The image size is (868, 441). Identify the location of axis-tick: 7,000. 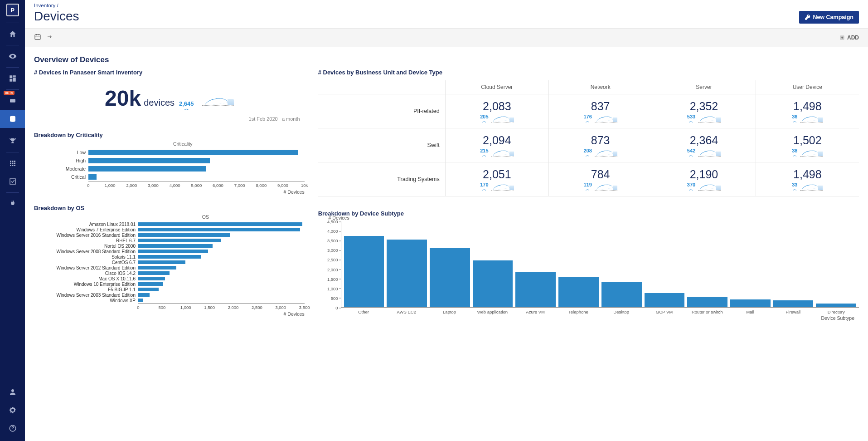
(240, 185).